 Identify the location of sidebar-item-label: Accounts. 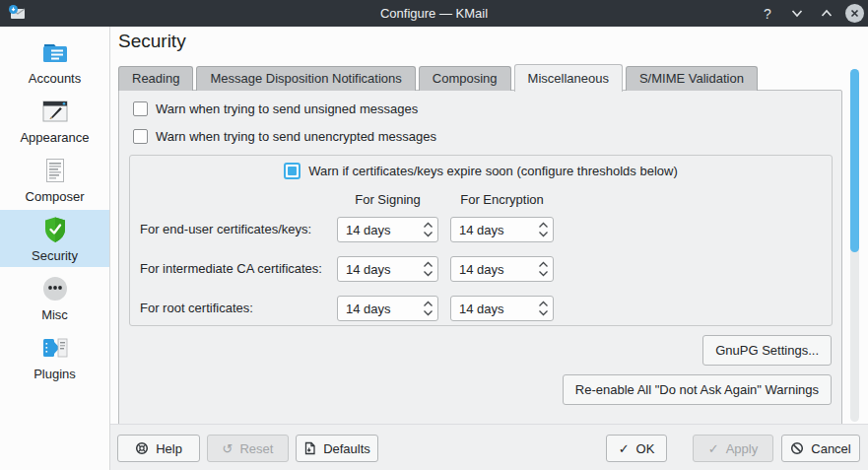
(55, 79).